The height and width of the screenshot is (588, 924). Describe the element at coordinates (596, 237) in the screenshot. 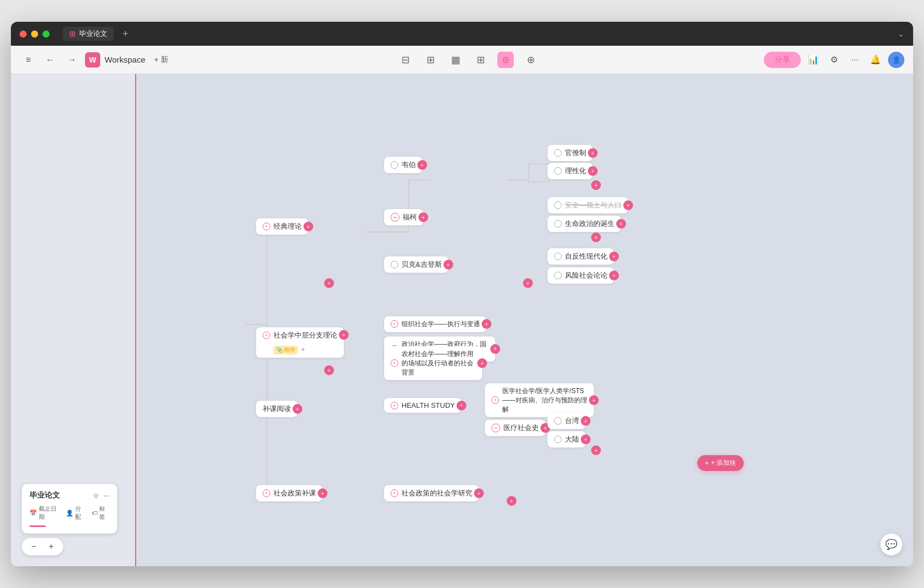

I see `add-fuke-child: +` at that location.